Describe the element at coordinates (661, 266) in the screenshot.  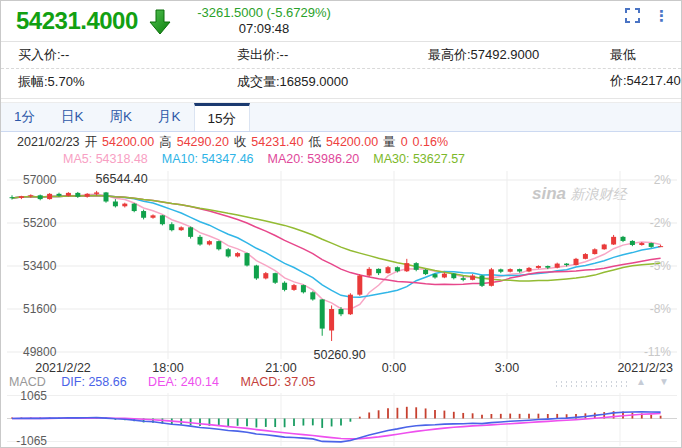
I see `svg-text: -5%` at that location.